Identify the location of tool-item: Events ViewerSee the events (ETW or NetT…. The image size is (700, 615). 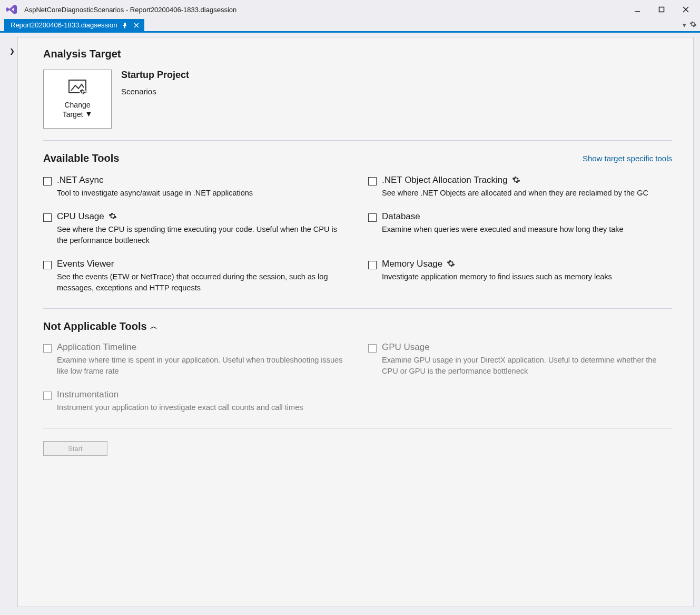
(195, 276).